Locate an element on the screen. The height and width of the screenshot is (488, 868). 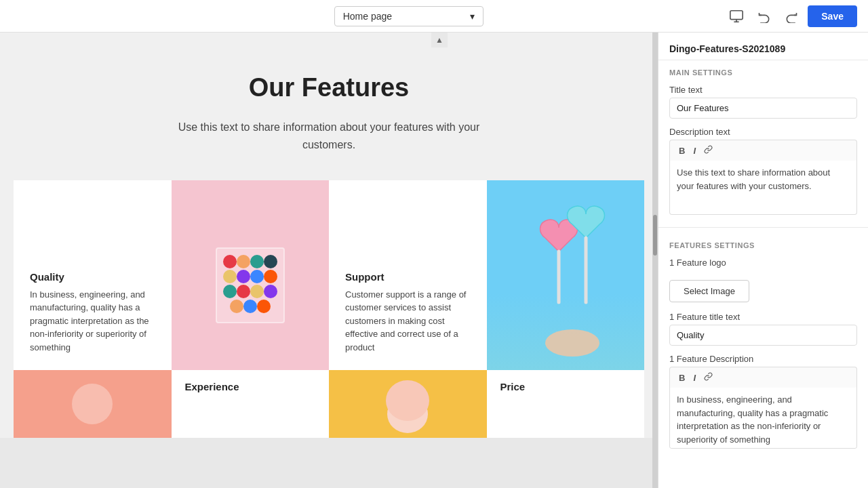
chevron-down-icon: ▾ is located at coordinates (472, 16).